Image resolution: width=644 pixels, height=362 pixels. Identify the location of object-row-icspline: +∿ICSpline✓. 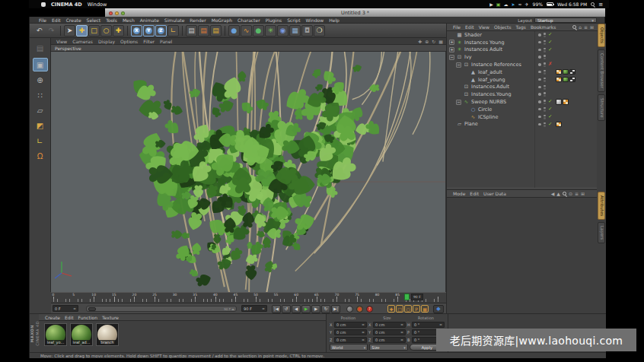
(522, 117).